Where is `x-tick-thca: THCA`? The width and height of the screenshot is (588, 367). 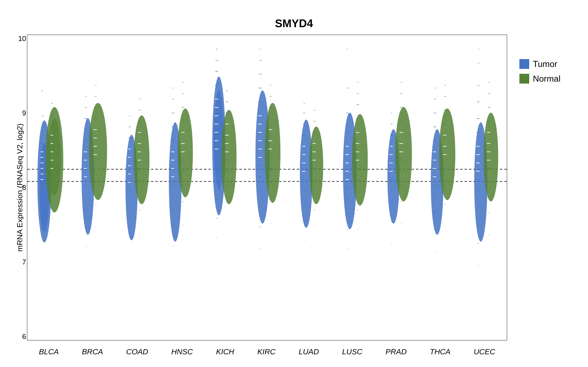 x-tick-thca: THCA is located at coordinates (440, 352).